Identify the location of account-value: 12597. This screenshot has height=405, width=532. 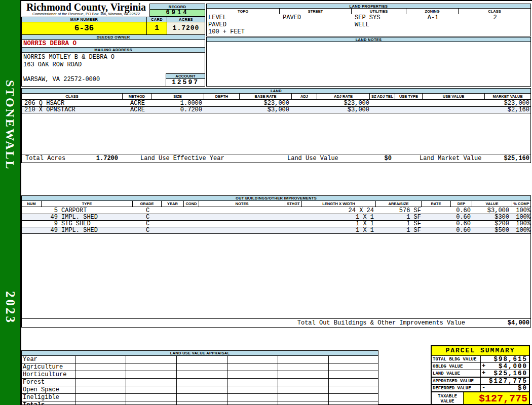
(185, 83).